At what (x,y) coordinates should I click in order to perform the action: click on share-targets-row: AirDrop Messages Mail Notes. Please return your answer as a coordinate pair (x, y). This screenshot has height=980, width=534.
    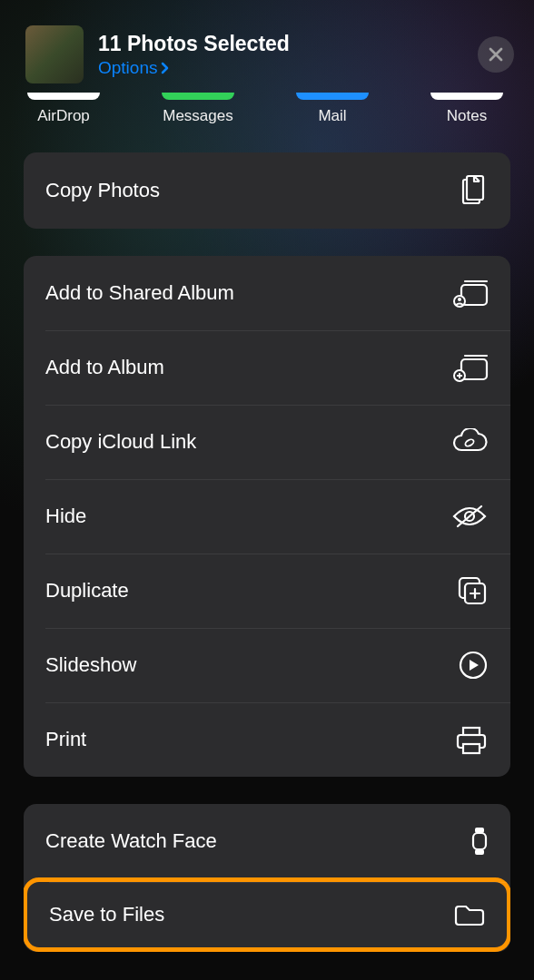
    Looking at the image, I should click on (267, 109).